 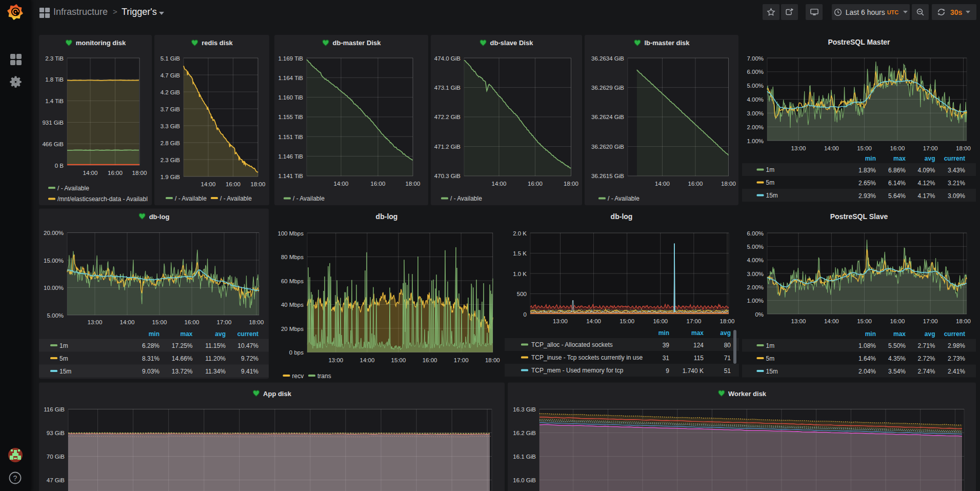 What do you see at coordinates (170, 75) in the screenshot?
I see `svg-text: 4.7 GiB` at bounding box center [170, 75].